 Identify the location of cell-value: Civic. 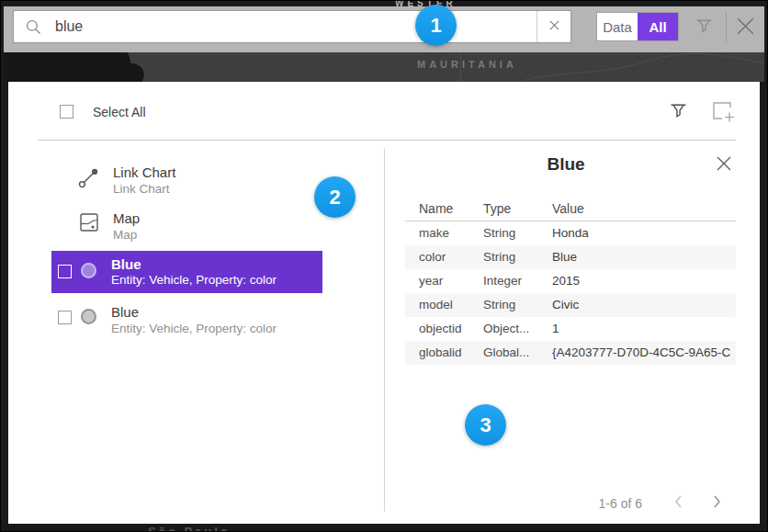
(641, 305).